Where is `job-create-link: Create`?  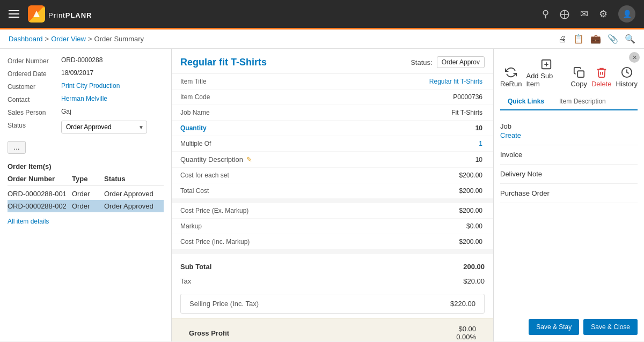 job-create-link: Create is located at coordinates (569, 135).